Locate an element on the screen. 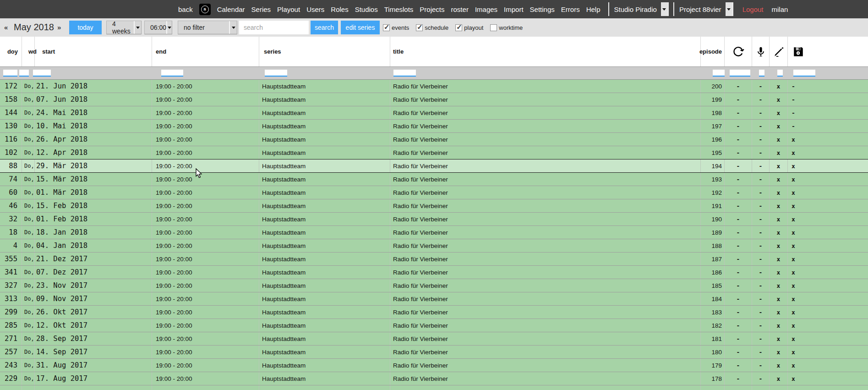  column-header-end: end is located at coordinates (206, 51).